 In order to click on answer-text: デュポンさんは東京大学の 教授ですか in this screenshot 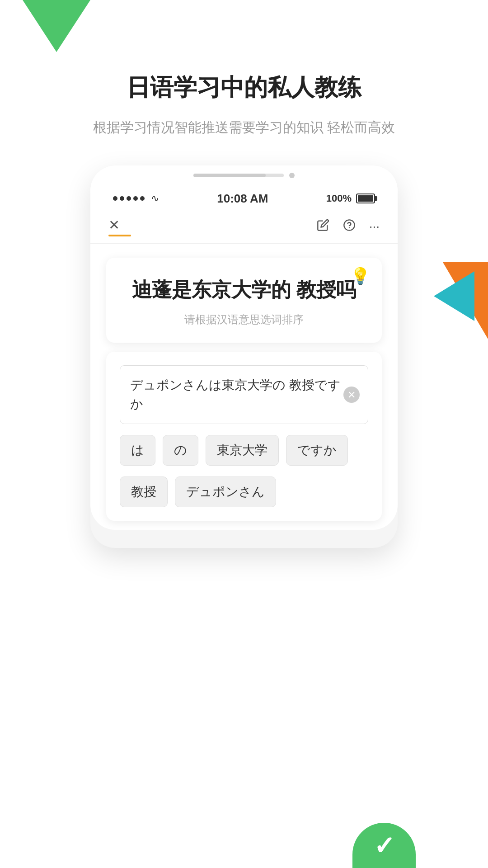, I will do `click(235, 394)`.